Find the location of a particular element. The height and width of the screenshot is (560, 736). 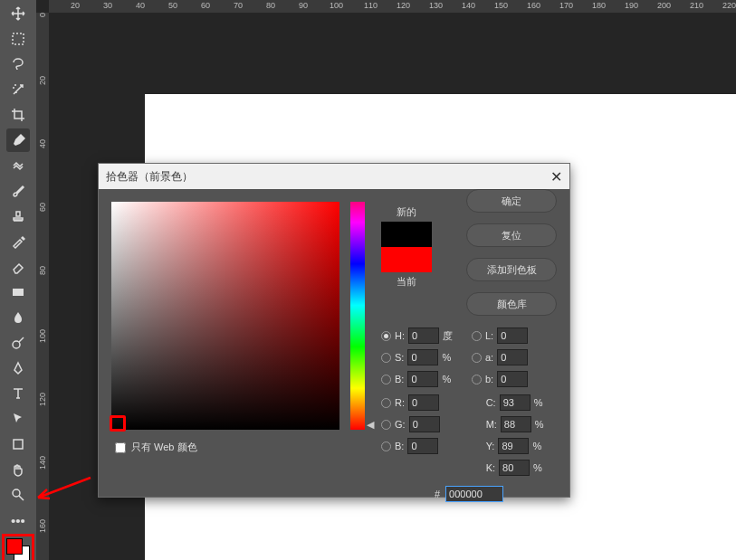

dodge-tool is located at coordinates (18, 343).